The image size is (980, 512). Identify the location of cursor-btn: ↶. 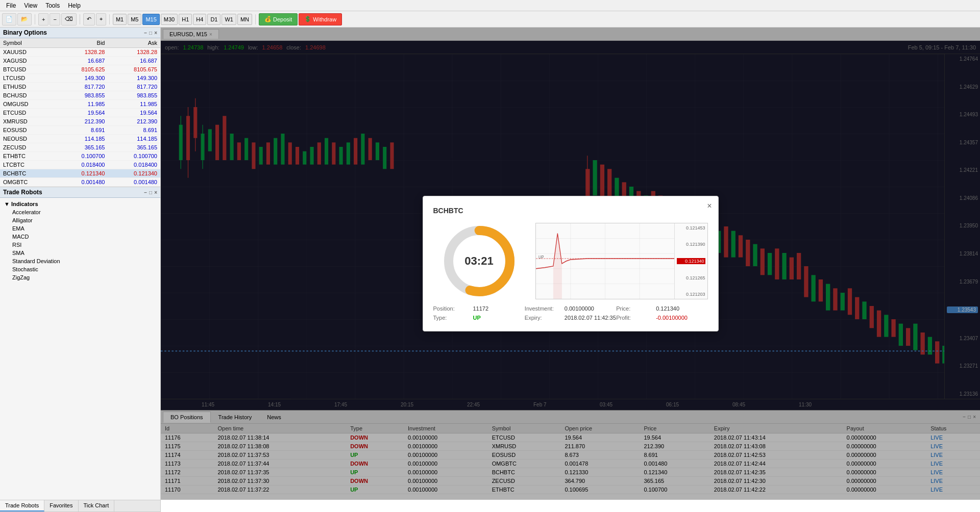
(89, 19).